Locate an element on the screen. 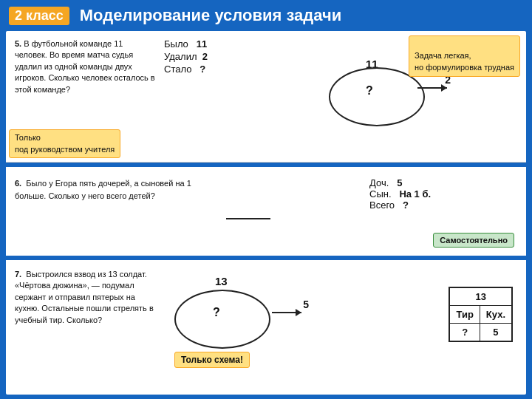 The height and width of the screenshot is (399, 532). kuh-label-cell: Кух. is located at coordinates (496, 315).